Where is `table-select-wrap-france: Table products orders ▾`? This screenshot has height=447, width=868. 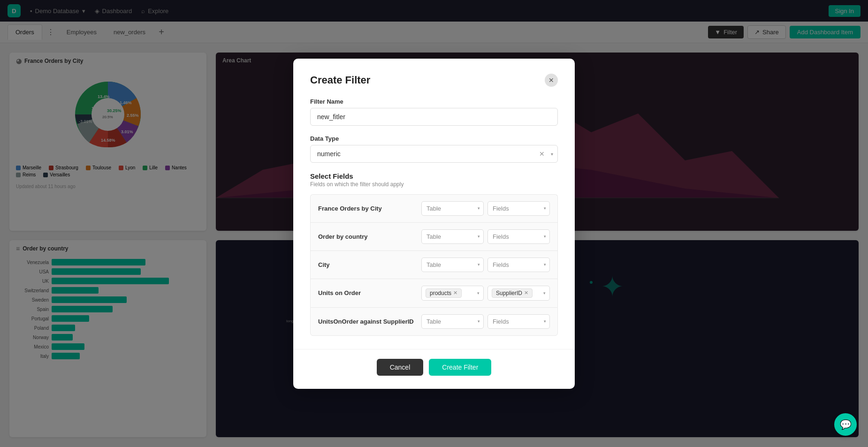
table-select-wrap-france: Table products orders ▾ is located at coordinates (452, 208).